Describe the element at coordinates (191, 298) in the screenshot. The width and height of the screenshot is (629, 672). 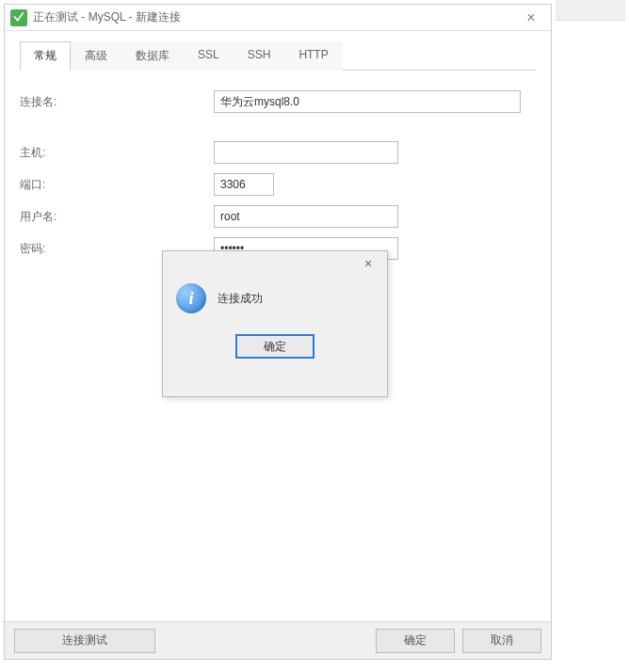
I see `info-icon: i` at that location.